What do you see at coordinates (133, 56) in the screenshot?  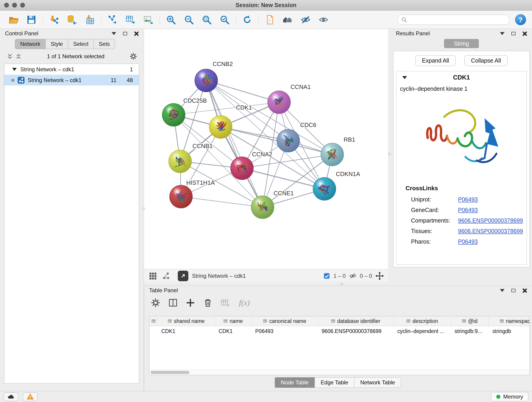 I see `gear-icon` at bounding box center [133, 56].